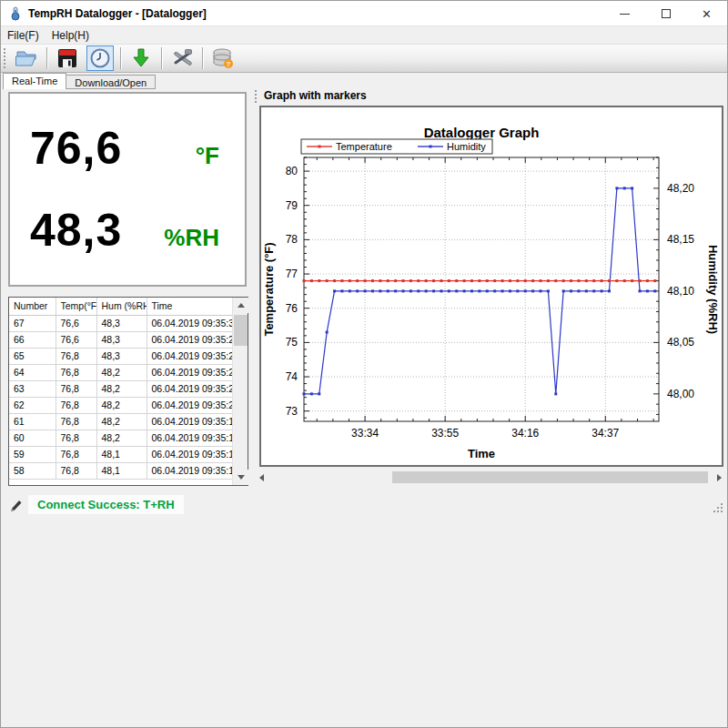  I want to click on minimize-icon, so click(624, 15).